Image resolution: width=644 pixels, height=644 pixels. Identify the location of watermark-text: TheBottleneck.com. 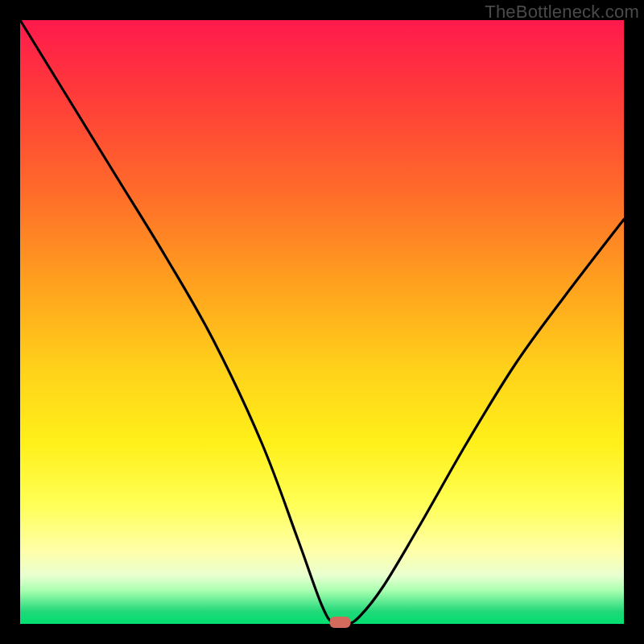
(562, 12).